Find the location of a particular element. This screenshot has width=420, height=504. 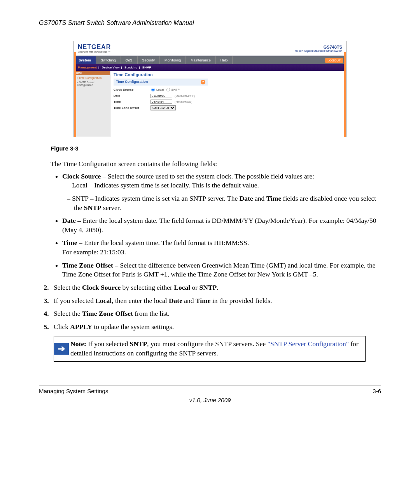

clock-source-label: Clock Source is located at coordinates (132, 89).